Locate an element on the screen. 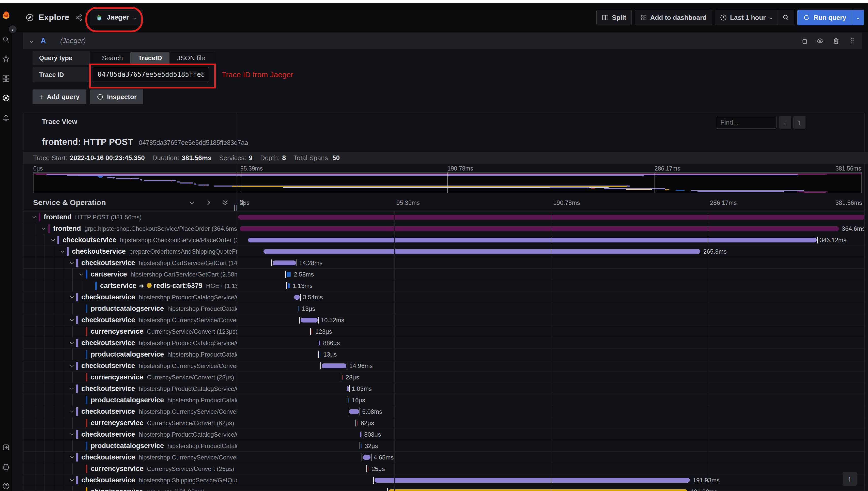 The width and height of the screenshot is (868, 491). span-timeline-cell is located at coordinates (551, 217).